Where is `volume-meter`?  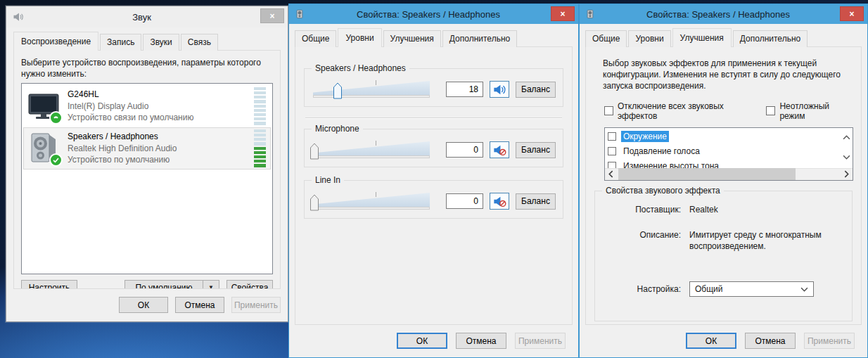
volume-meter is located at coordinates (260, 148).